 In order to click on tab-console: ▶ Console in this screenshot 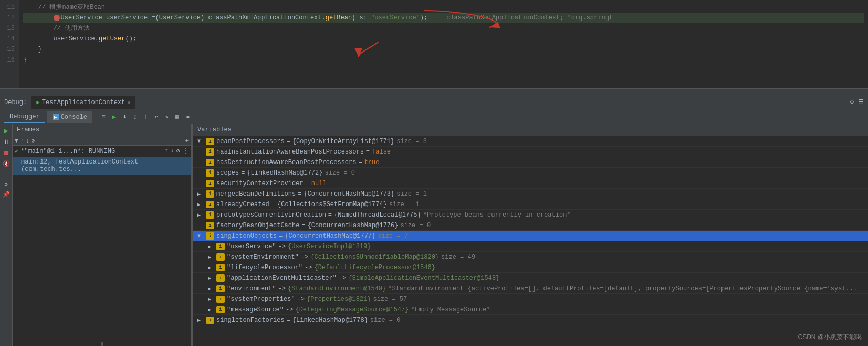, I will do `click(70, 117)`.